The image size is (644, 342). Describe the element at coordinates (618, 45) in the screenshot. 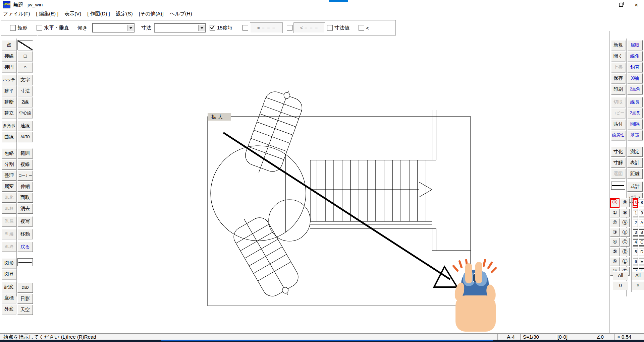

I see `right-tool-button-新規: 新規` at that location.